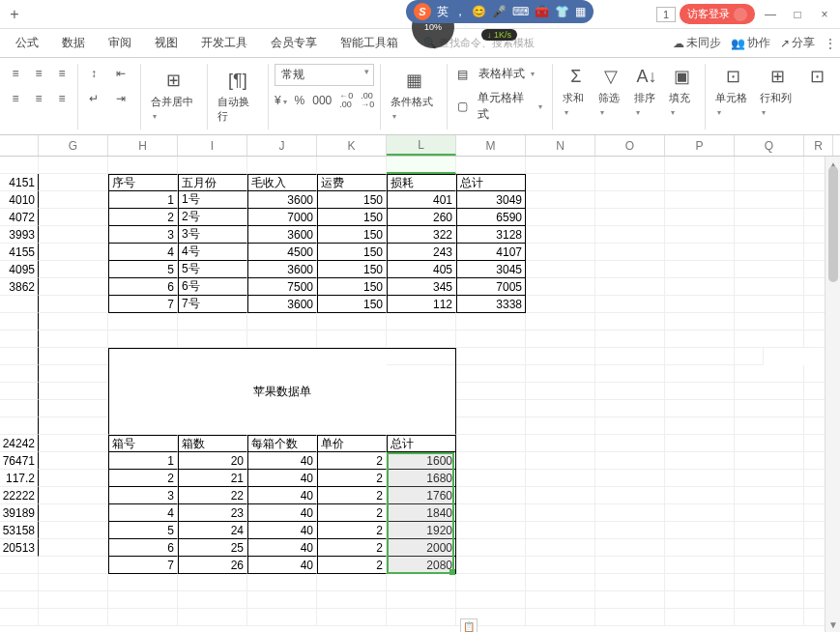  What do you see at coordinates (421, 270) in the screenshot?
I see `cell: 405` at bounding box center [421, 270].